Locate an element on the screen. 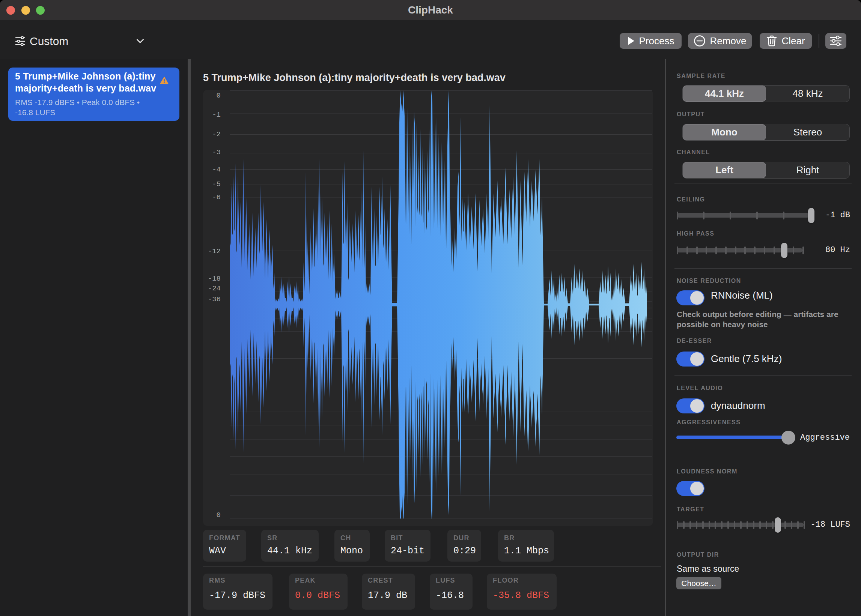  svg-text: -3 is located at coordinates (216, 152).